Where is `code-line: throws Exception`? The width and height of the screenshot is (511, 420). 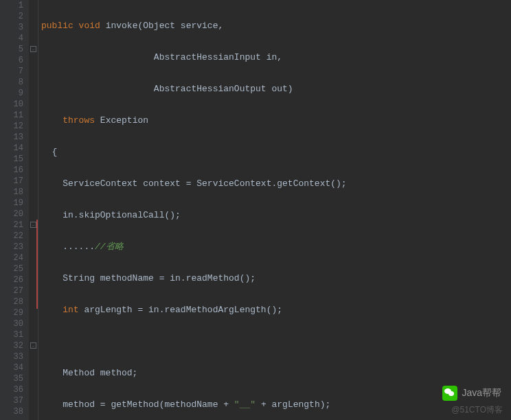 code-line: throws Exception is located at coordinates (276, 121).